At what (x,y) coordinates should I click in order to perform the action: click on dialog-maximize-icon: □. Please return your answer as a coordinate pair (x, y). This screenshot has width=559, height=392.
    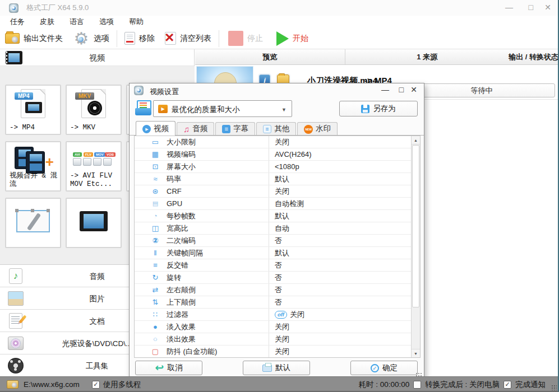
    Looking at the image, I should click on (401, 90).